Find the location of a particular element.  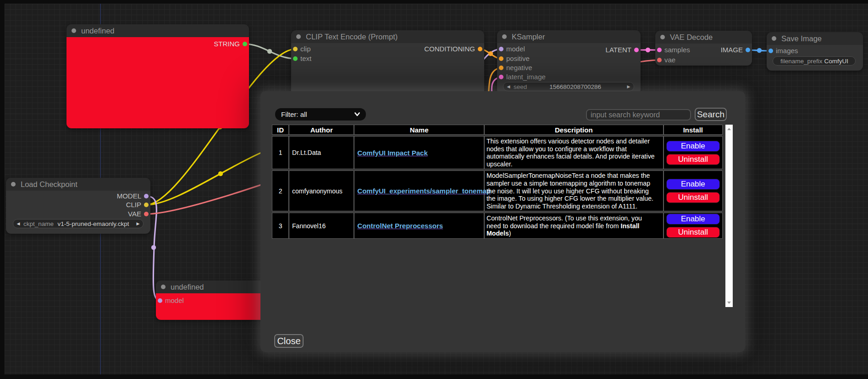

table-scrollbar is located at coordinates (729, 216).